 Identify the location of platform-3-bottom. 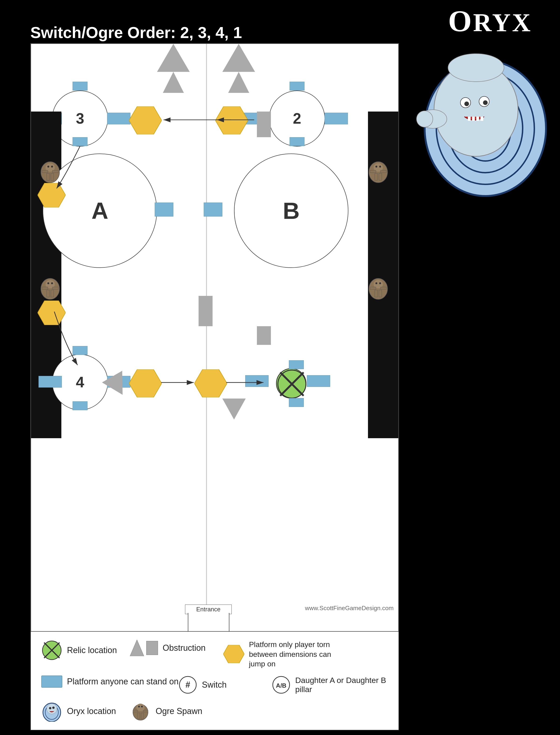
(80, 142).